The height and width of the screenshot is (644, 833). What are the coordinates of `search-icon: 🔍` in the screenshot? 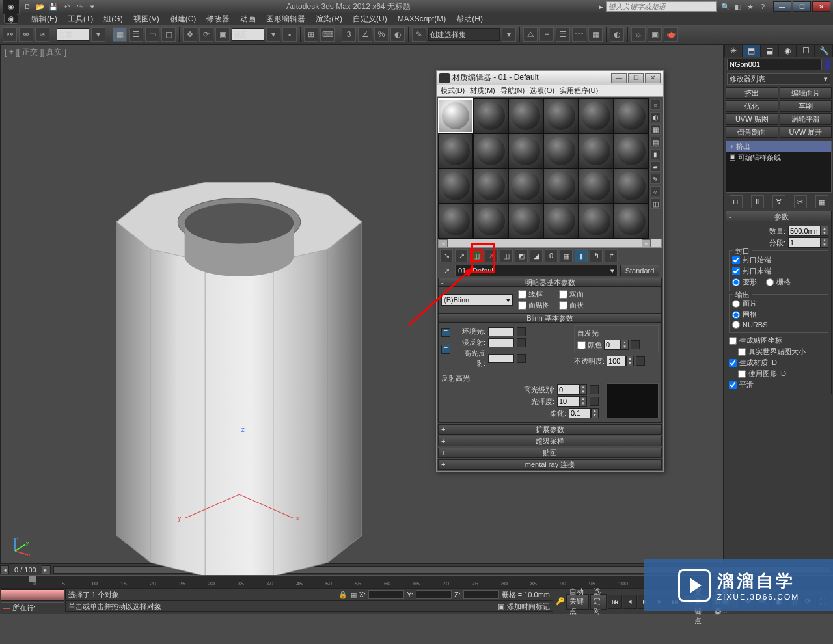 It's located at (726, 7).